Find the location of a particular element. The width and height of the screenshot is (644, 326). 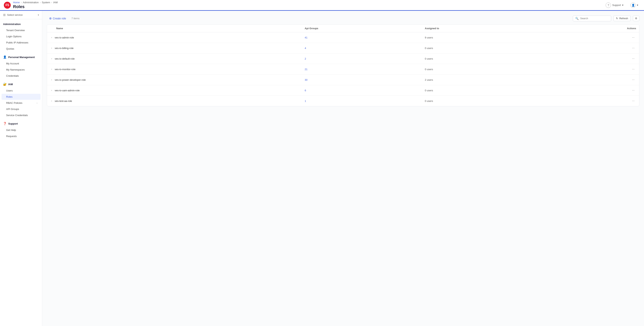

breadcrumb-admin: Administration is located at coordinates (30, 3).